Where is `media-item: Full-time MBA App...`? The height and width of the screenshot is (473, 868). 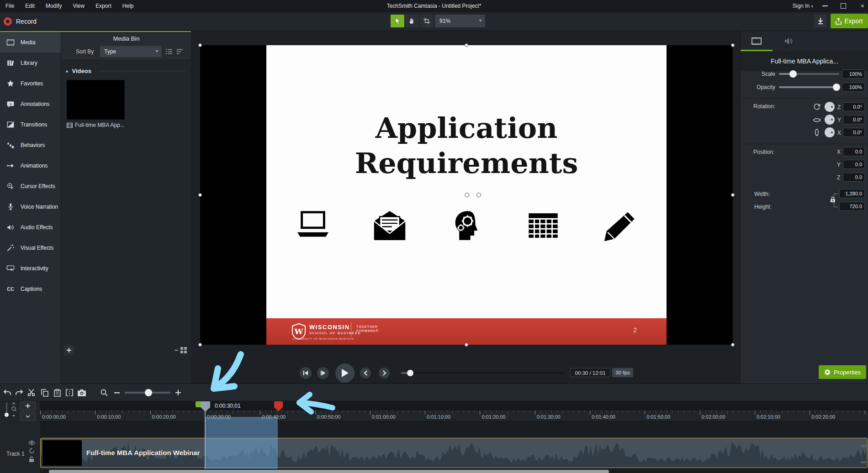 media-item: Full-time MBA App... is located at coordinates (96, 105).